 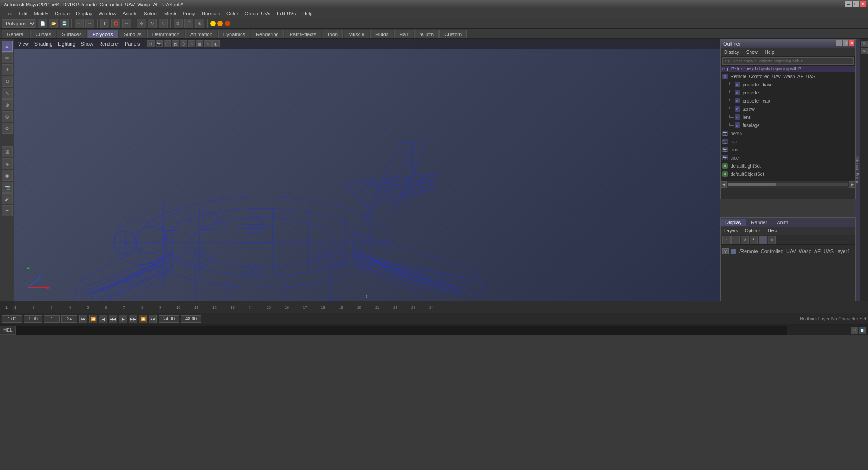 What do you see at coordinates (788, 61) in the screenshot?
I see `outliner-search-input` at bounding box center [788, 61].